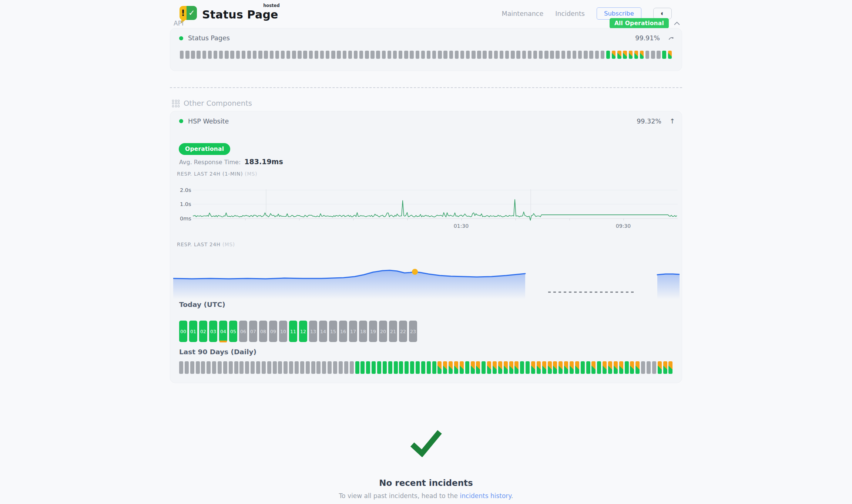  I want to click on refresh-icon, so click(671, 38).